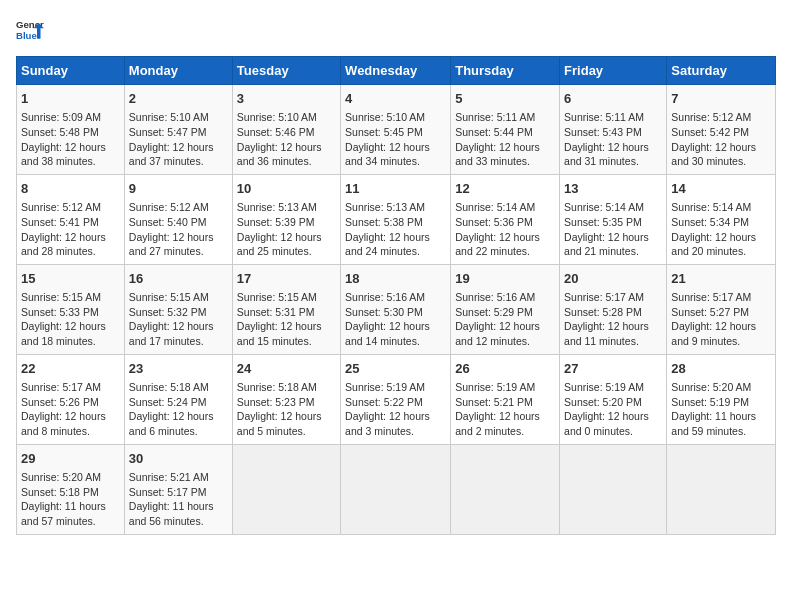 This screenshot has width=792, height=612. What do you see at coordinates (178, 279) in the screenshot?
I see `day-number: 16` at bounding box center [178, 279].